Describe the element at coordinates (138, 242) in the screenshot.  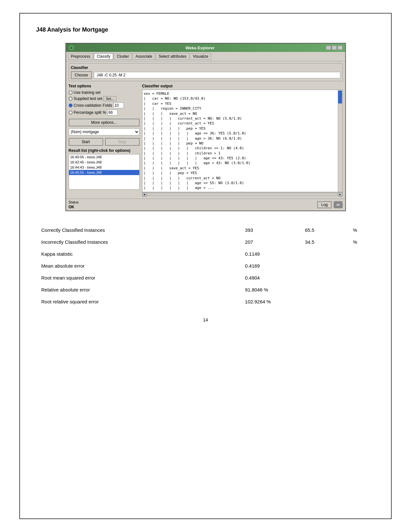
I see `stat-label-1: Incorrectly Classified Instances` at that location.